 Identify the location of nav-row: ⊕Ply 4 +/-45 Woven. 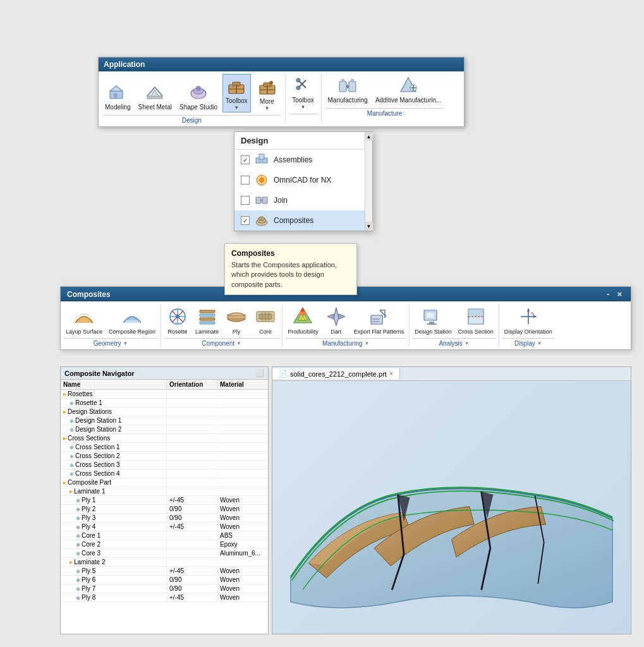
(164, 527).